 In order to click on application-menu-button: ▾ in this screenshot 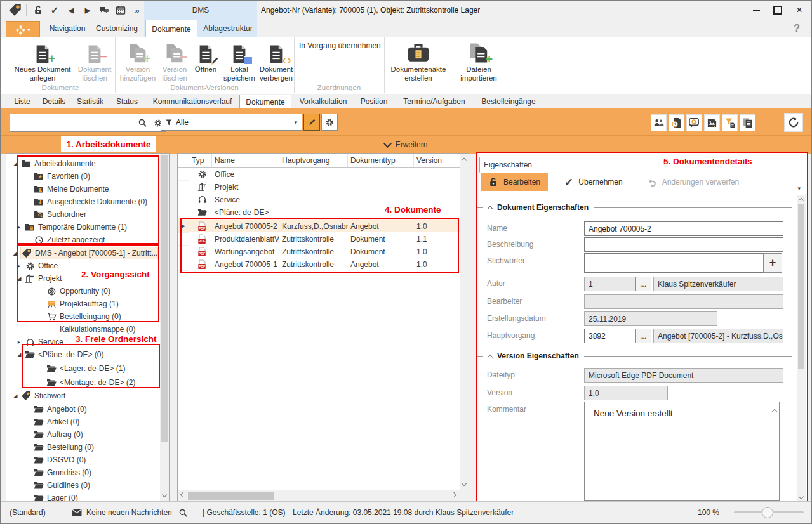, I will do `click(23, 30)`.